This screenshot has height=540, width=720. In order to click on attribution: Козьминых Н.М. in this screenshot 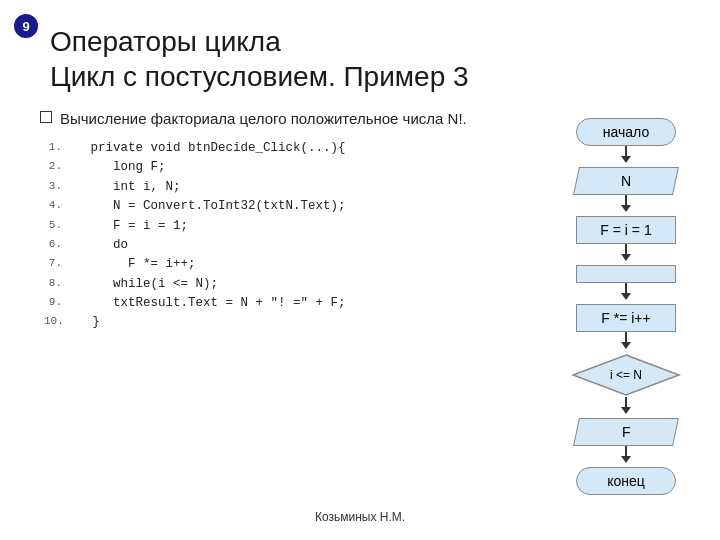, I will do `click(360, 517)`.